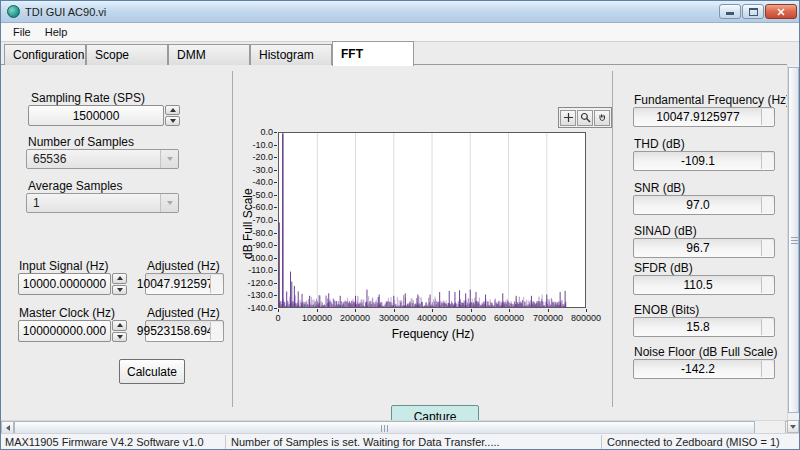 Image resolution: width=800 pixels, height=450 pixels. What do you see at coordinates (209, 54) in the screenshot?
I see `tab-dmm: DMM` at bounding box center [209, 54].